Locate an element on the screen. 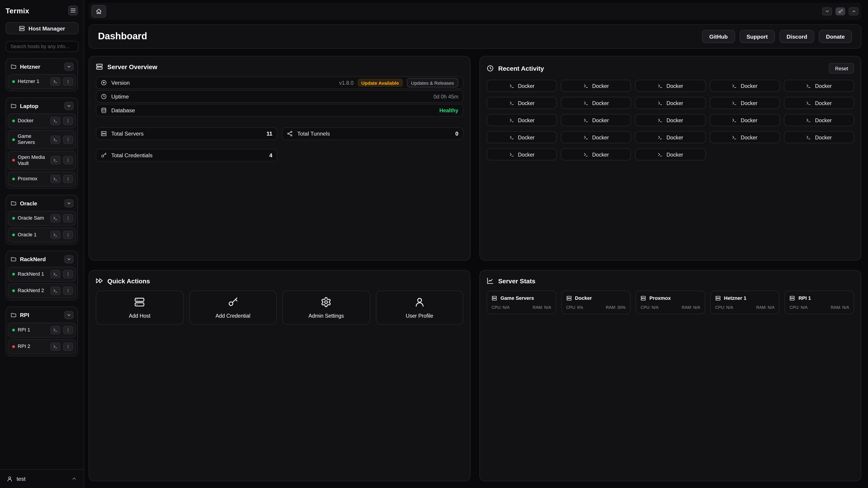 The height and width of the screenshot is (488, 868). host-group-header: Oracle is located at coordinates (42, 203).